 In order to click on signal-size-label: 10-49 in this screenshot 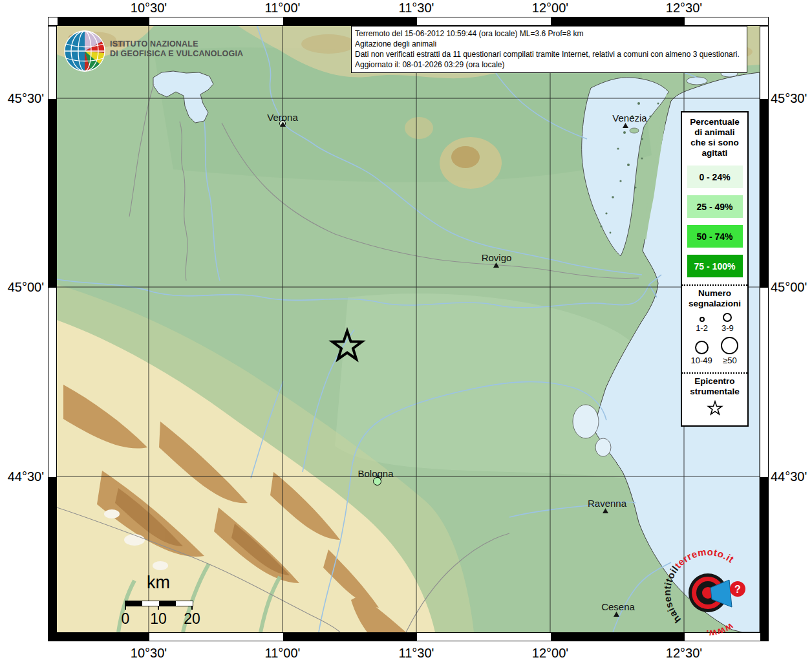, I will do `click(702, 361)`.